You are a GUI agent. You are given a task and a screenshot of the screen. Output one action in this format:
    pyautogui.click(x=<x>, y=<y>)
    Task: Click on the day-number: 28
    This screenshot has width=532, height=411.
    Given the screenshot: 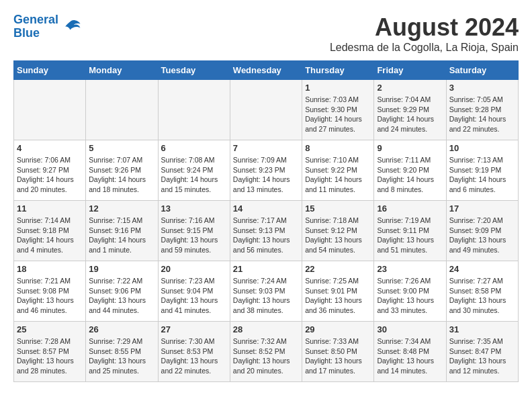 What is the action you would take?
    pyautogui.click(x=266, y=329)
    